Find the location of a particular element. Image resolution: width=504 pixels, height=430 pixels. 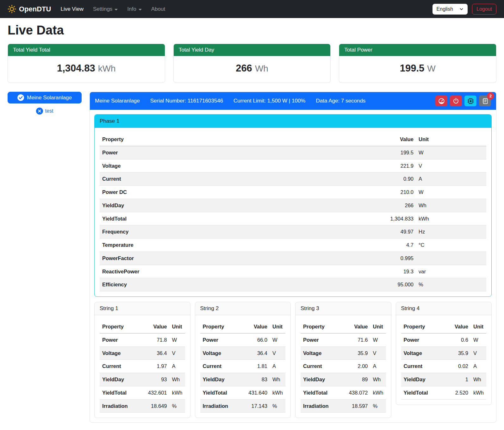

row-property: Temperature is located at coordinates (239, 245).